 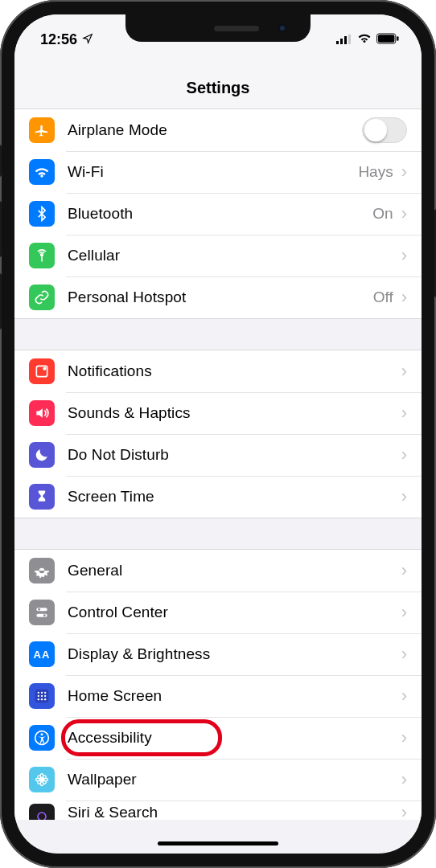 I want to click on settings-row-airplane: Airplane Mode, so click(x=218, y=130).